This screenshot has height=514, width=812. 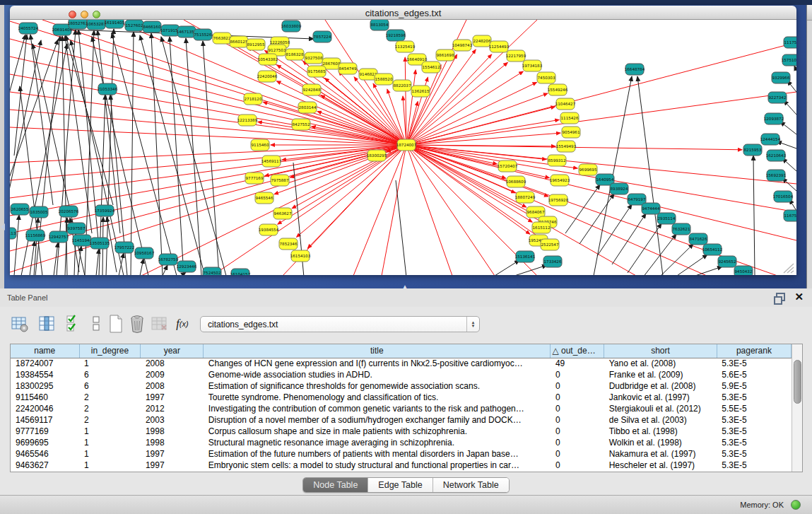 I want to click on graph-node: 15692391, so click(x=776, y=175).